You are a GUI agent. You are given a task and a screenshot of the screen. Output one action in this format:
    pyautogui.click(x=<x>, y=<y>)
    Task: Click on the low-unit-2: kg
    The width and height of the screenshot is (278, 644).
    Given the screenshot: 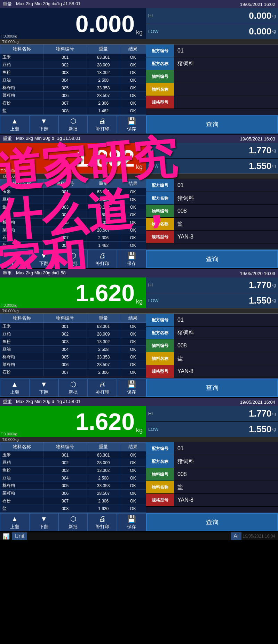 What is the action you would take?
    pyautogui.click(x=273, y=166)
    